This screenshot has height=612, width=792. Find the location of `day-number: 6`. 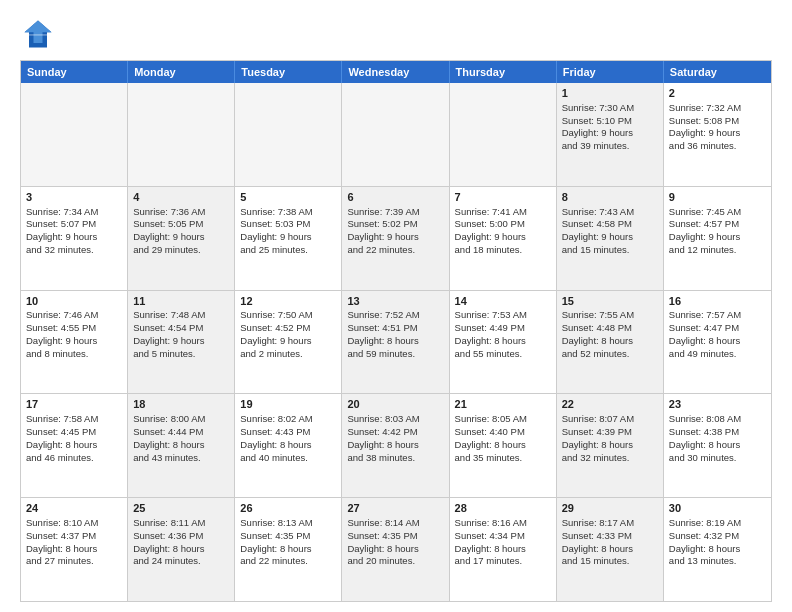

day-number: 6 is located at coordinates (395, 198).